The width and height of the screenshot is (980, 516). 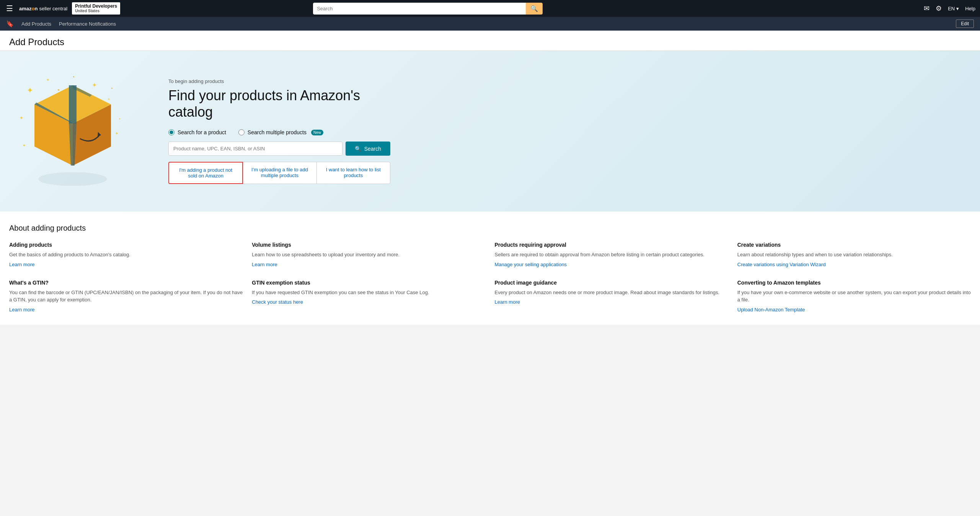 What do you see at coordinates (279, 131) in the screenshot?
I see `hero-form: To begin adding products Find your produ…` at bounding box center [279, 131].